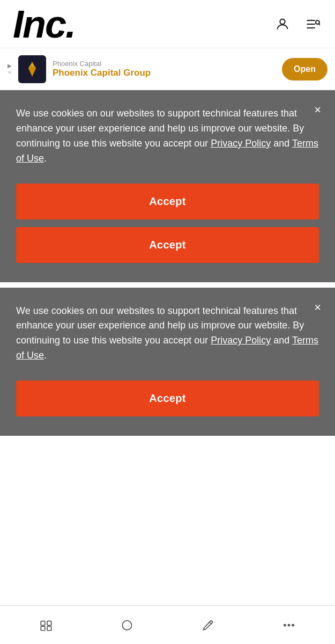 This screenshot has height=644, width=335. Describe the element at coordinates (317, 110) in the screenshot. I see `cookie-close-button-1: ×` at that location.